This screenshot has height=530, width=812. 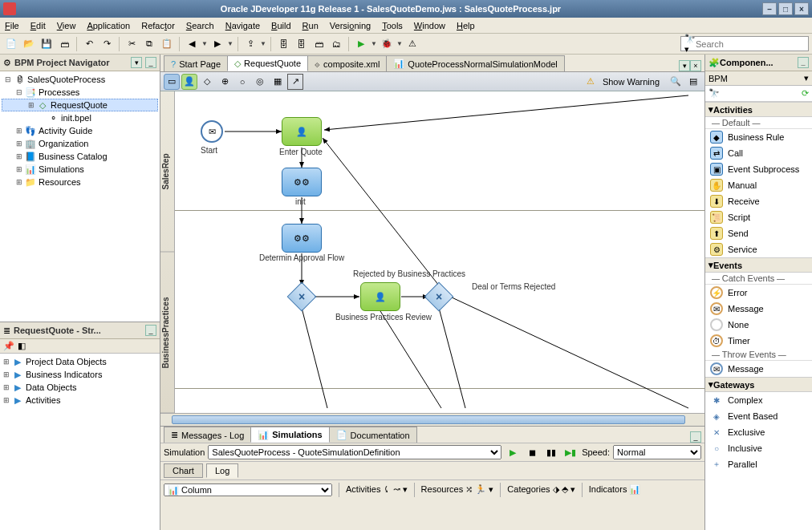 What do you see at coordinates (806, 93) in the screenshot?
I see `refresh-icon: ⟳` at bounding box center [806, 93].